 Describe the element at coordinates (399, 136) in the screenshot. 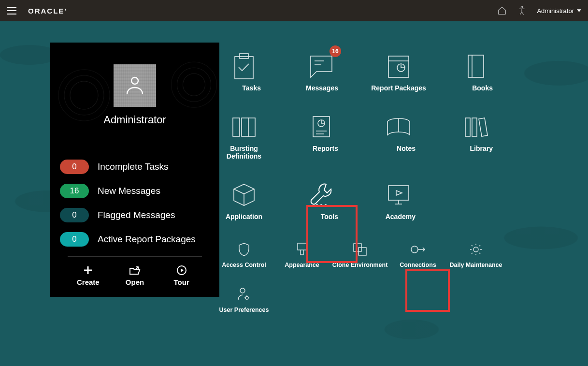

I see `tile-notes: Notes` at that location.